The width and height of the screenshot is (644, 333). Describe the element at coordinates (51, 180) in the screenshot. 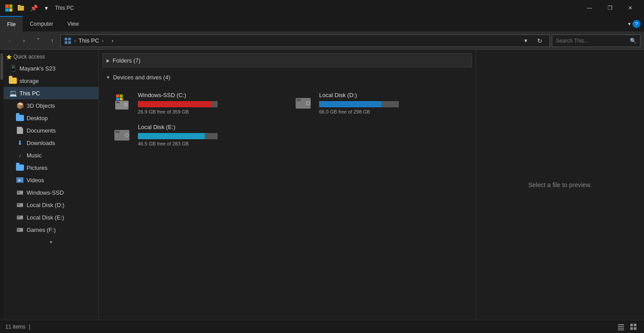

I see `sidebar-item-videos: ▶ Videos` at that location.